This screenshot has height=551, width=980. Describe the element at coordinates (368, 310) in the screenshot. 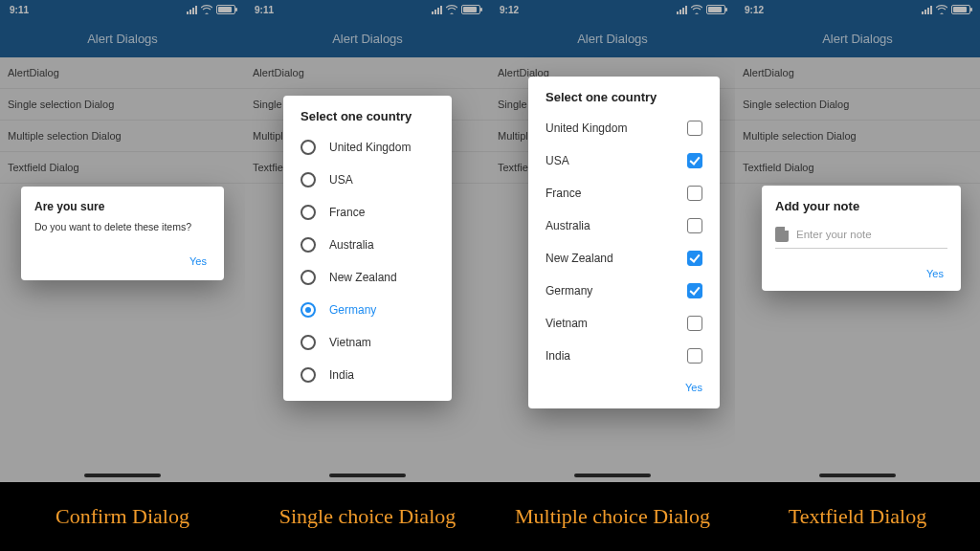

I see `radio-option-selected: Germany` at that location.